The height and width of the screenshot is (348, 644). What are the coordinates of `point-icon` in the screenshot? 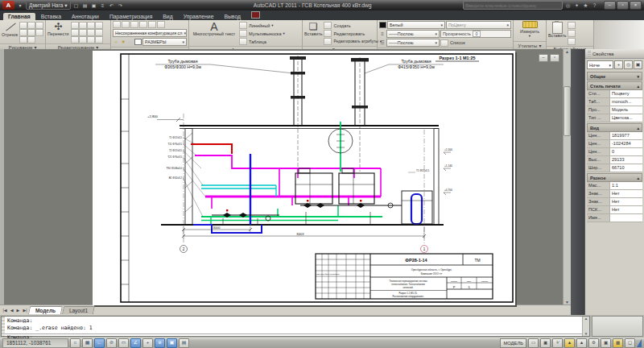 It's located at (31, 40).